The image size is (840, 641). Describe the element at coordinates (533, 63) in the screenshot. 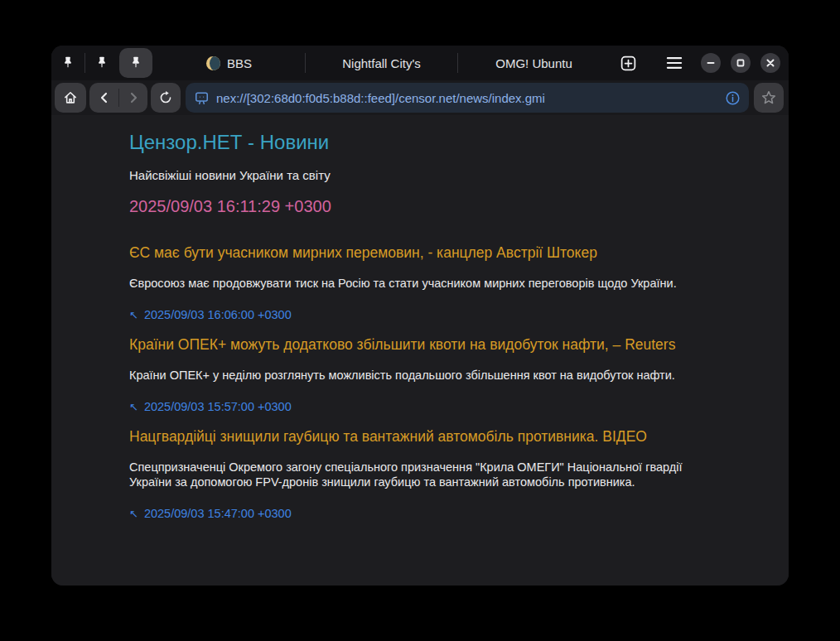

I see `tab-label: OMG! Ubuntu` at that location.